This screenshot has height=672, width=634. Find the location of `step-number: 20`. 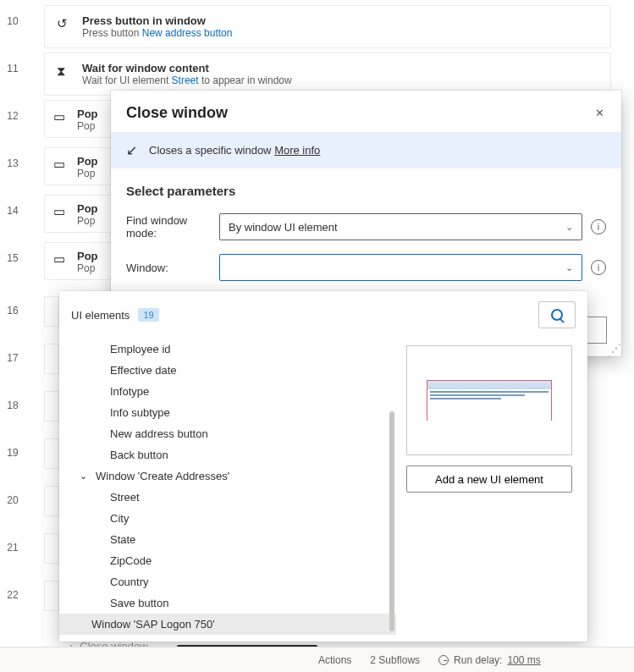

step-number: 20 is located at coordinates (13, 500).